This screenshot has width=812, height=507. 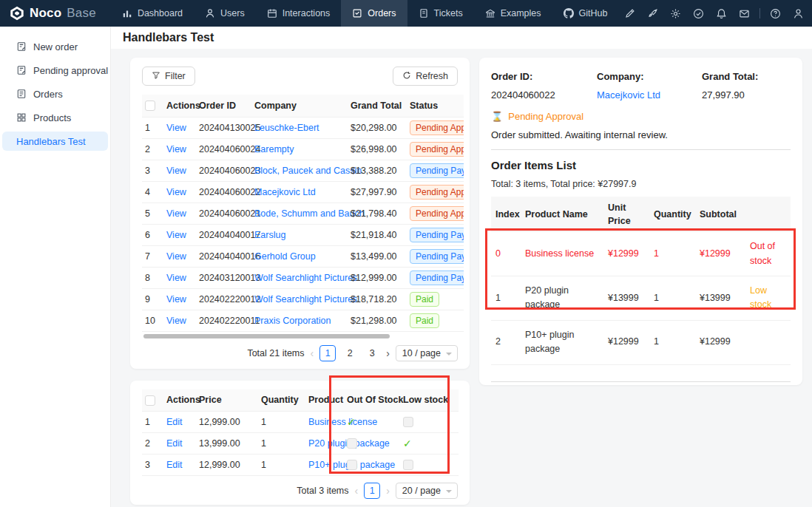 I want to click on navbar-actions, so click(x=715, y=13).